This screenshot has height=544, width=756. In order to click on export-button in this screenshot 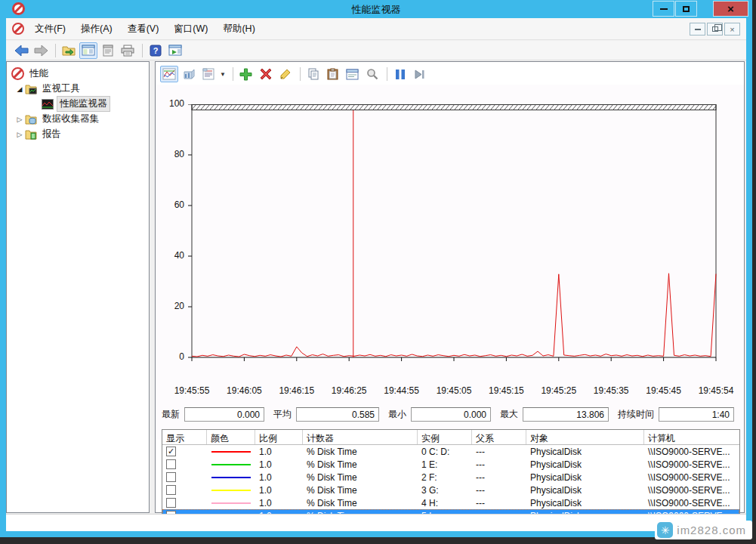, I will do `click(69, 51)`.